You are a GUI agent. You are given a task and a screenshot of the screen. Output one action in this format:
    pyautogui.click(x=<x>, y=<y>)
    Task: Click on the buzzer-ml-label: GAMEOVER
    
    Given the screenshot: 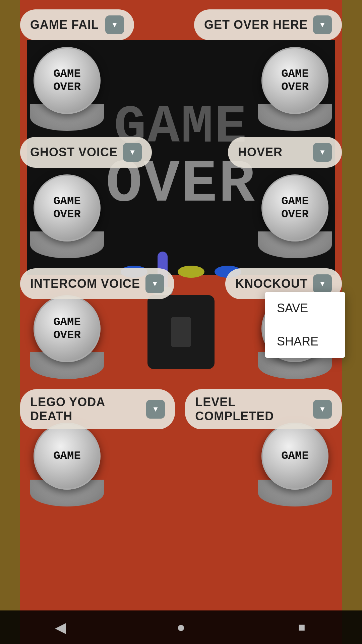 What is the action you would take?
    pyautogui.click(x=67, y=208)
    